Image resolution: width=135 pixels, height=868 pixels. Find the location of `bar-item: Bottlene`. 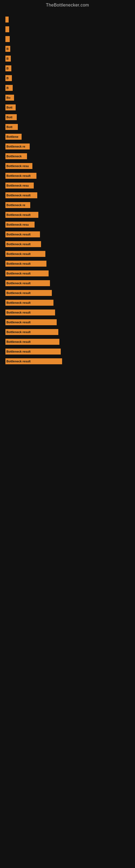

bar-item: Bottlene is located at coordinates (13, 137).